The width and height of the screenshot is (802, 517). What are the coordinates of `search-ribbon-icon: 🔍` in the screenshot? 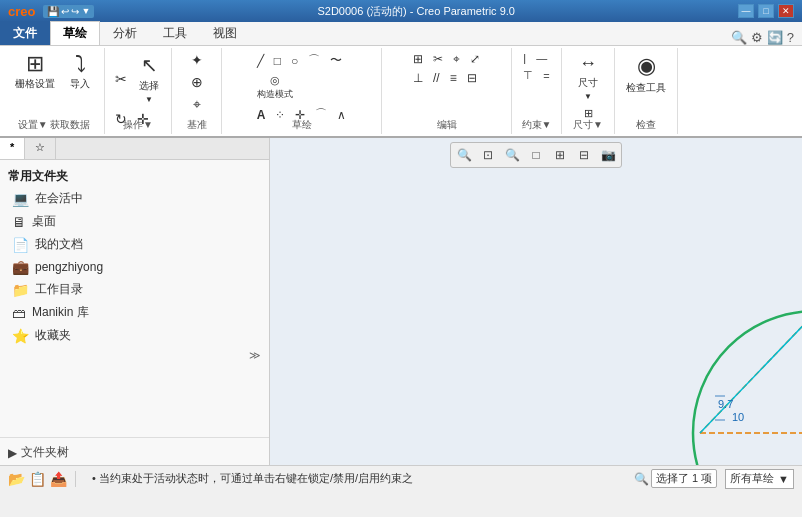 It's located at (739, 38).